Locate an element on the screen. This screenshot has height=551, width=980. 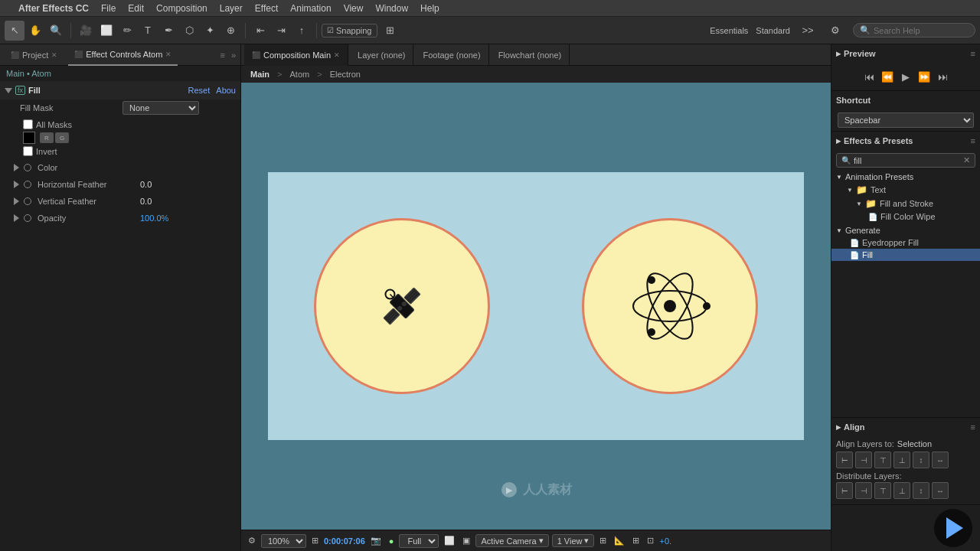
channel-icon-1: R is located at coordinates (47, 138).